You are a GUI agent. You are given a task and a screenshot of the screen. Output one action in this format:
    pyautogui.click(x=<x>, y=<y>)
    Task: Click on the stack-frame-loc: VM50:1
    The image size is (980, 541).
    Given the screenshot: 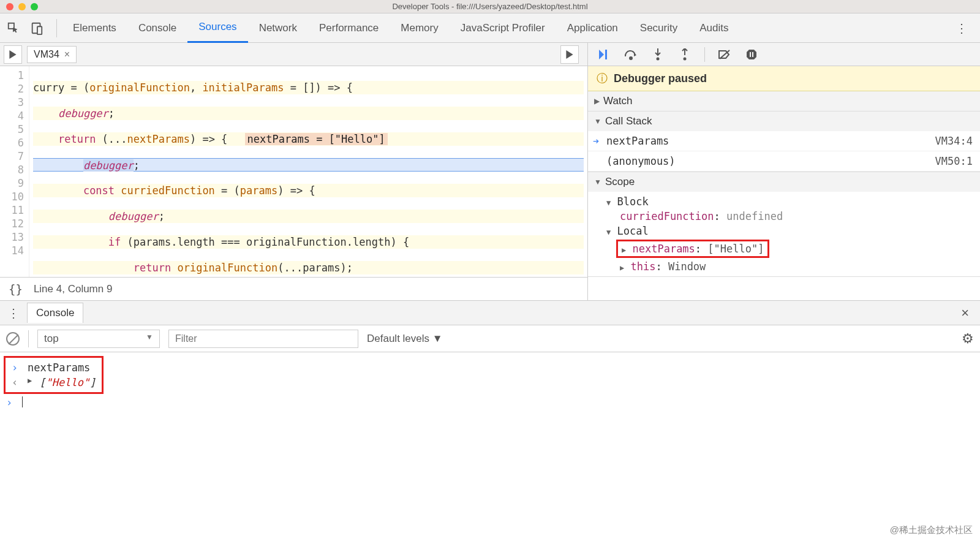 What is the action you would take?
    pyautogui.click(x=954, y=161)
    